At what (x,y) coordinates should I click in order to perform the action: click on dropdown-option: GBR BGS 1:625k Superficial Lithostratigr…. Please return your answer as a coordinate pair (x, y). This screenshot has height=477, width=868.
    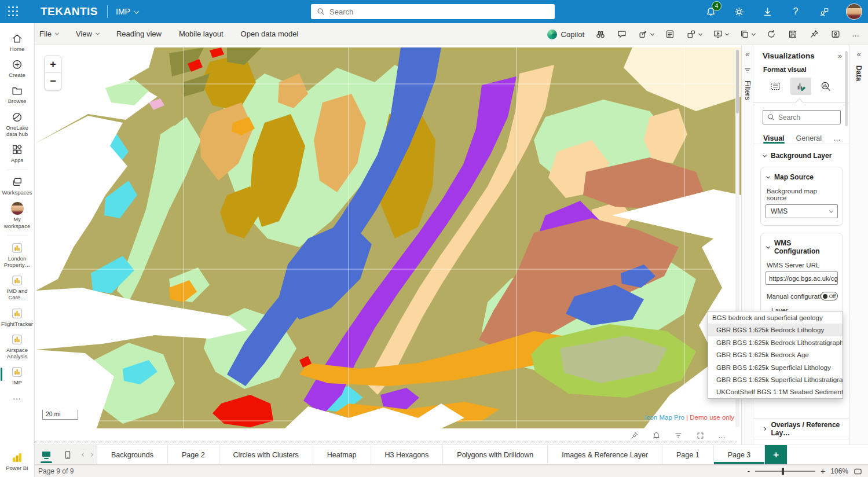
    Looking at the image, I should click on (775, 380).